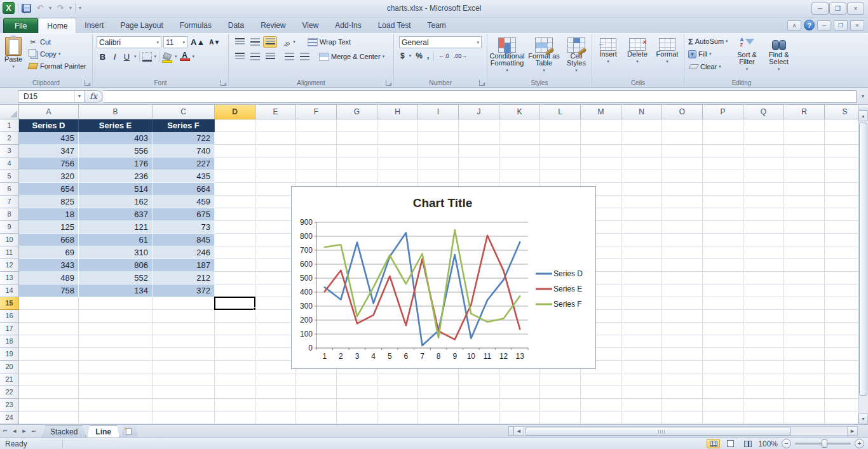 The width and height of the screenshot is (868, 449). Describe the element at coordinates (608, 51) in the screenshot. I see `insert-cells-button: ← Insert▾` at that location.